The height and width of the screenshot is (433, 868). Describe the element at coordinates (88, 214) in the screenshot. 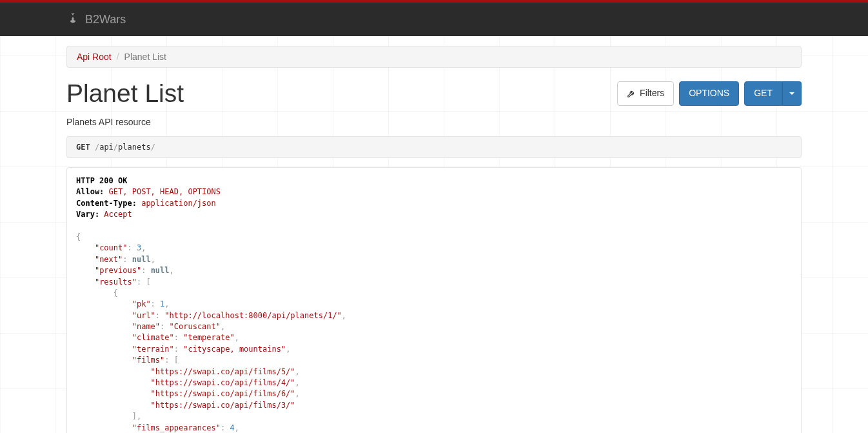

I see `vary-label: Vary:` at that location.